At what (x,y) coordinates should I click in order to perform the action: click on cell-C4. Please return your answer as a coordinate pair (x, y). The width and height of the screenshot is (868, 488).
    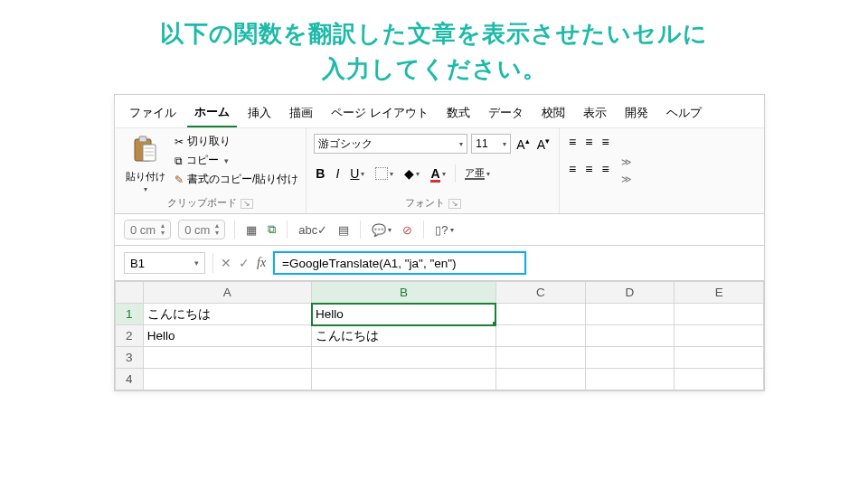
    Looking at the image, I should click on (541, 380).